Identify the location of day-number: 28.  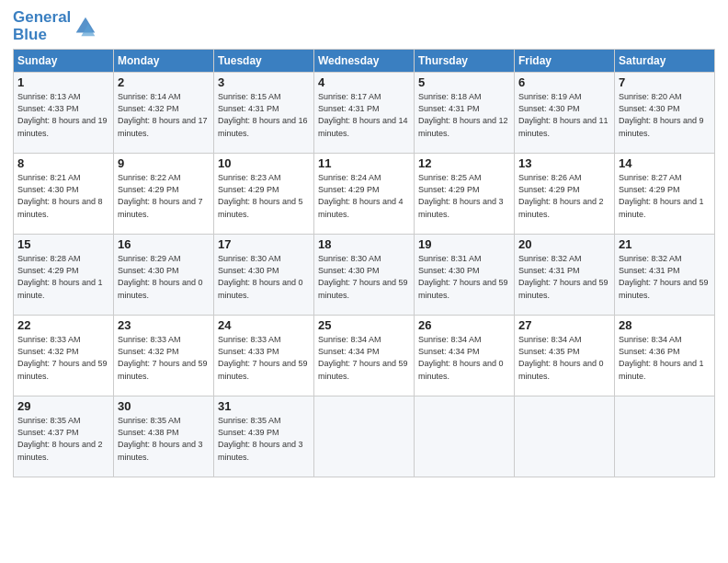
(665, 326).